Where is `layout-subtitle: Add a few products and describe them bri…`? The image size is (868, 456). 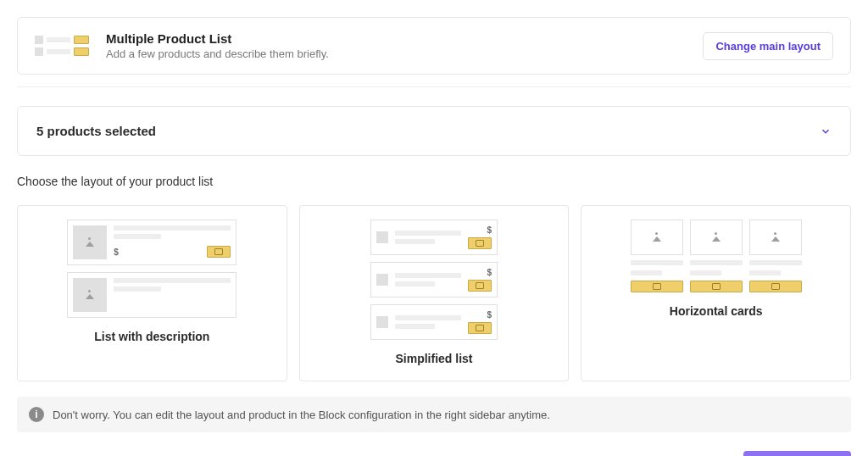
layout-subtitle: Add a few products and describe them bri… is located at coordinates (217, 54).